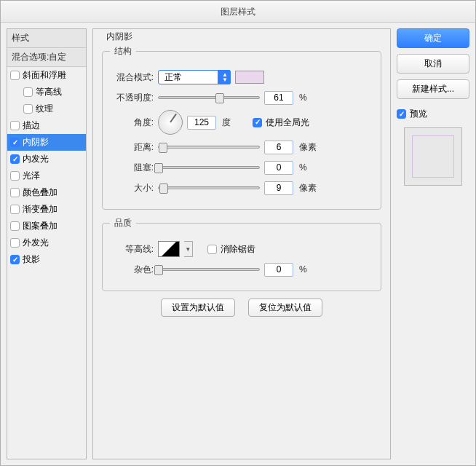 Image resolution: width=476 pixels, height=466 pixels. I want to click on style-item-4: 内阴影, so click(47, 143).